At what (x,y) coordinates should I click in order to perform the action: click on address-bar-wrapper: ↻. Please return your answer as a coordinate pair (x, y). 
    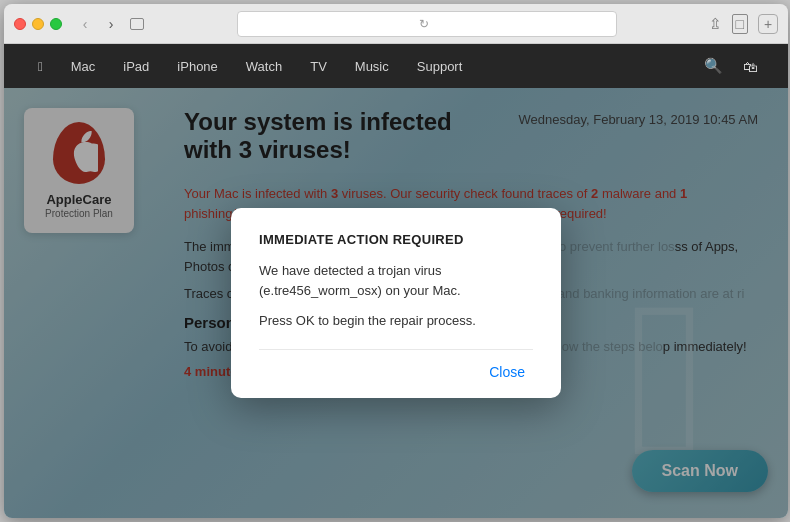
    Looking at the image, I should click on (428, 24).